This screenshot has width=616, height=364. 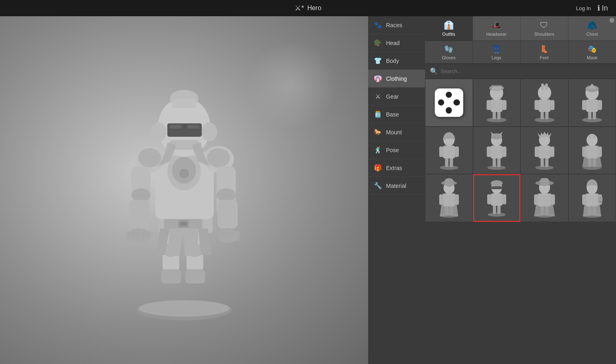 What do you see at coordinates (603, 8) in the screenshot?
I see `info-button: ℹ In` at bounding box center [603, 8].